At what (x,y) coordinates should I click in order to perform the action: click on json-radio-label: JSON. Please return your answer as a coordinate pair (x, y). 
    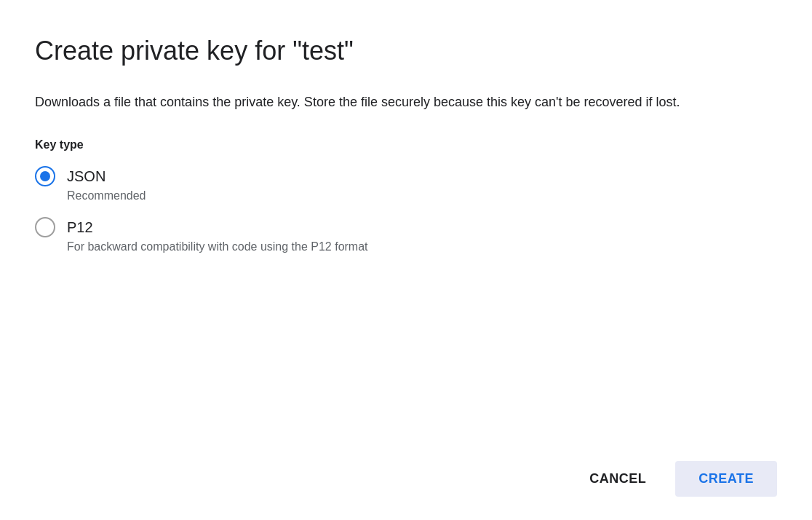
    Looking at the image, I should click on (86, 176).